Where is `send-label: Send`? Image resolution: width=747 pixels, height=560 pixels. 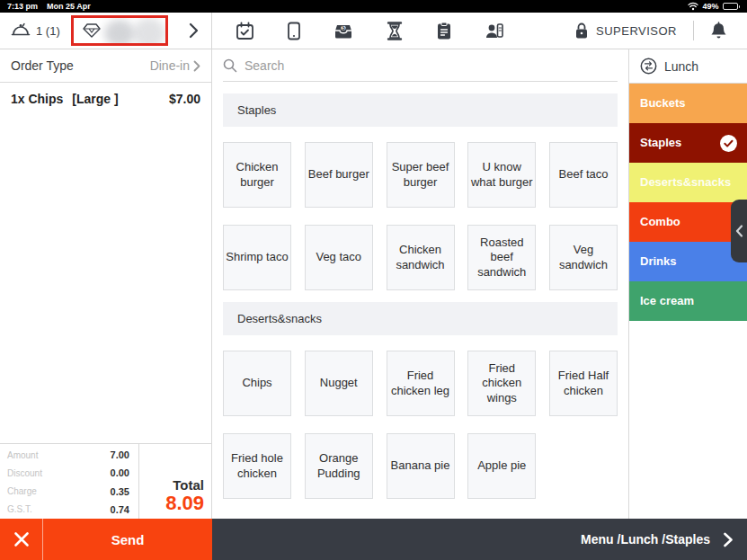
send-label: Send is located at coordinates (128, 539).